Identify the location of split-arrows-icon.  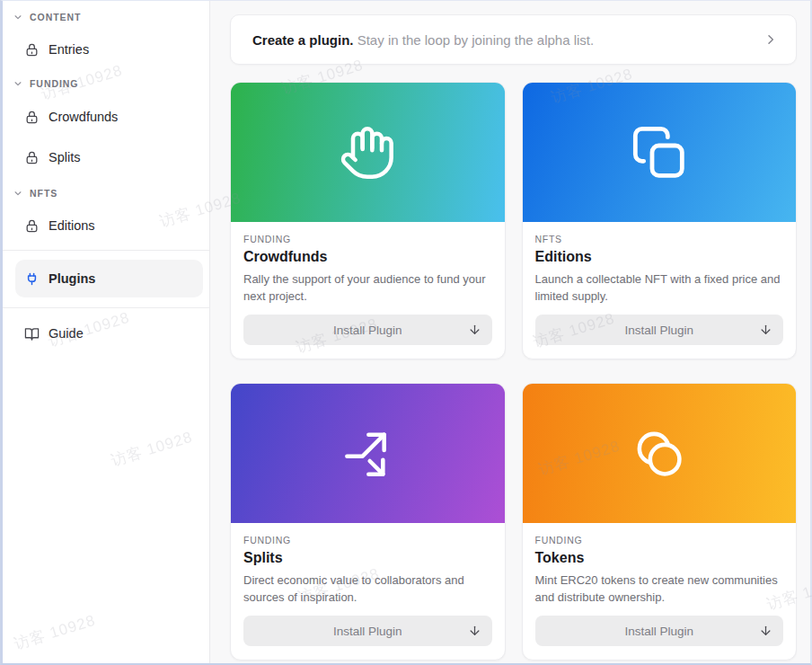
(367, 454).